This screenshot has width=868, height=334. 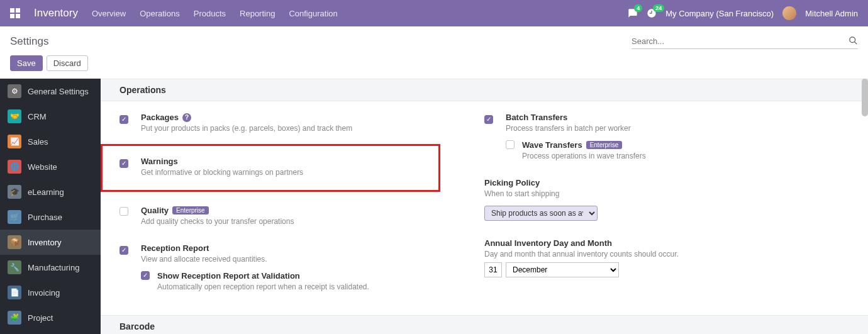 What do you see at coordinates (313, 128) in the screenshot?
I see `packages-desc: Put your products in packs (e.g. parcels…` at bounding box center [313, 128].